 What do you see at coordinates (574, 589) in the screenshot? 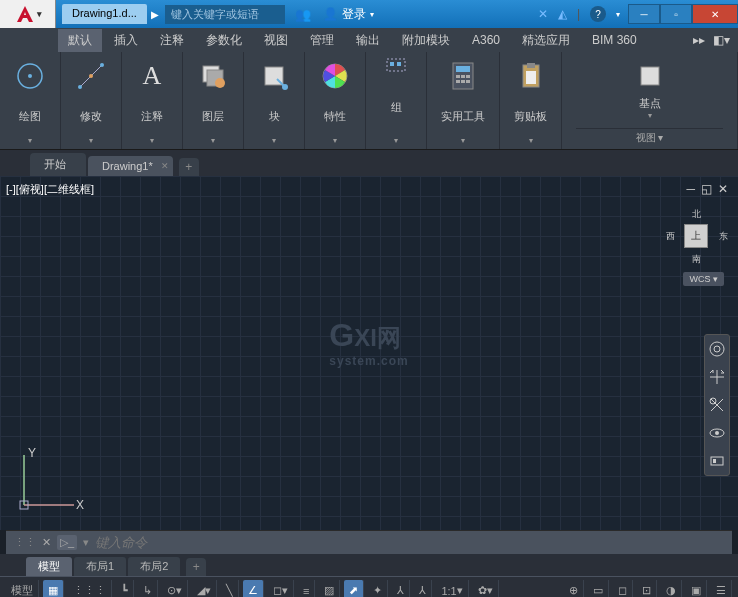
I see `status-annomonitor-icon: ⊕` at bounding box center [574, 589].